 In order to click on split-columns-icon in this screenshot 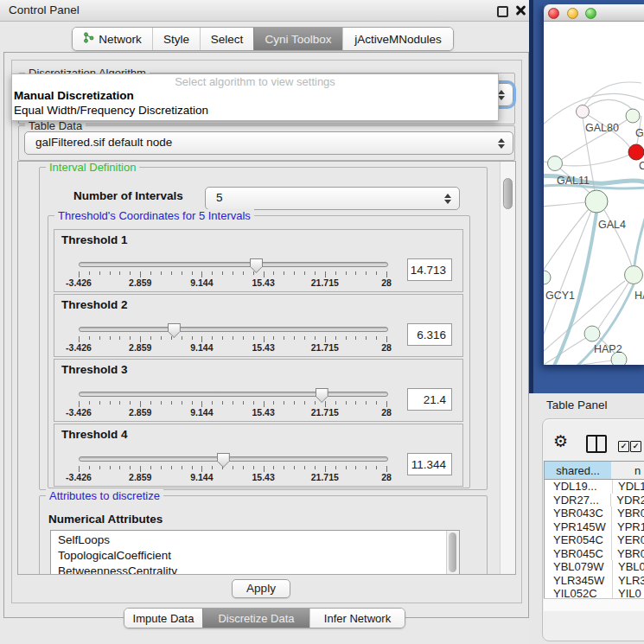, I will do `click(596, 444)`.